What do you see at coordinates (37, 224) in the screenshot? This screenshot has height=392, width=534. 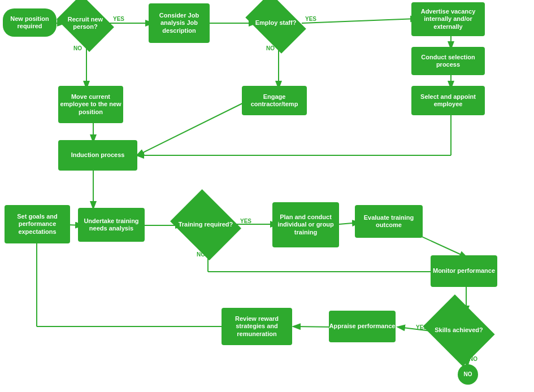 I see `set-goals-node: Set goals and performance expectations` at bounding box center [37, 224].